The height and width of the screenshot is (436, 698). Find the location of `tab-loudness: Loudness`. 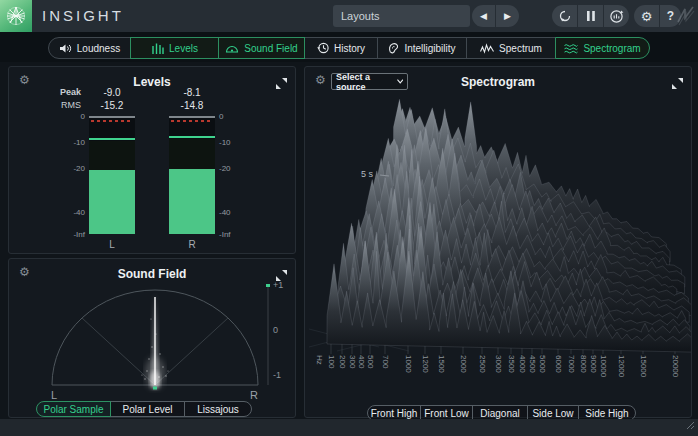

tab-loudness: Loudness is located at coordinates (90, 48).